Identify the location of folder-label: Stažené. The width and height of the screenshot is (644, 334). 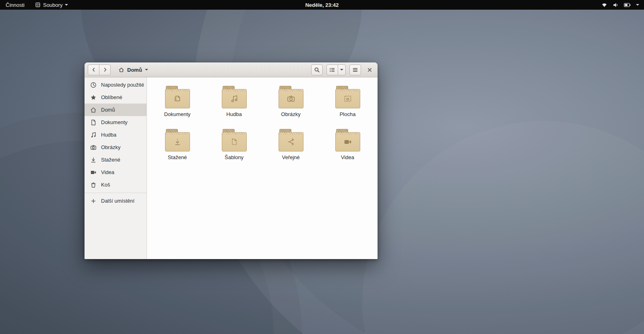
(178, 157).